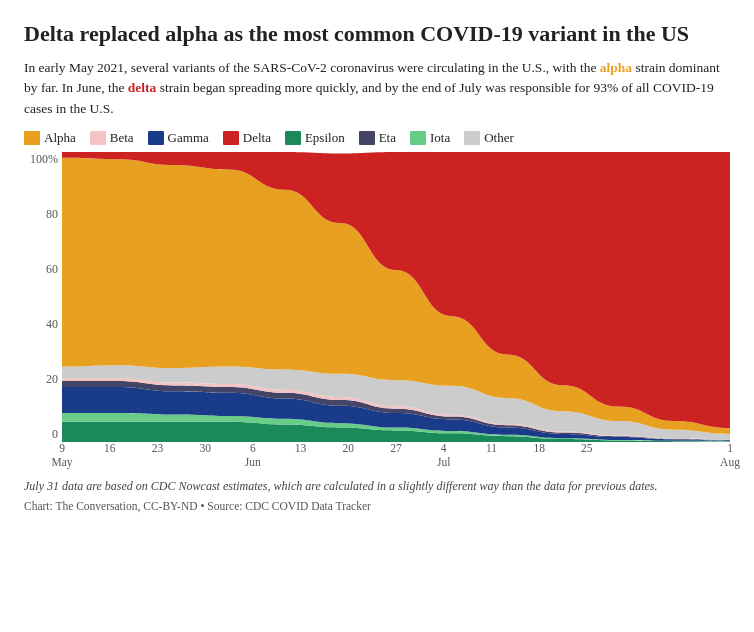 Image resolution: width=754 pixels, height=632 pixels. I want to click on legend-label-delta: Delta, so click(257, 138).